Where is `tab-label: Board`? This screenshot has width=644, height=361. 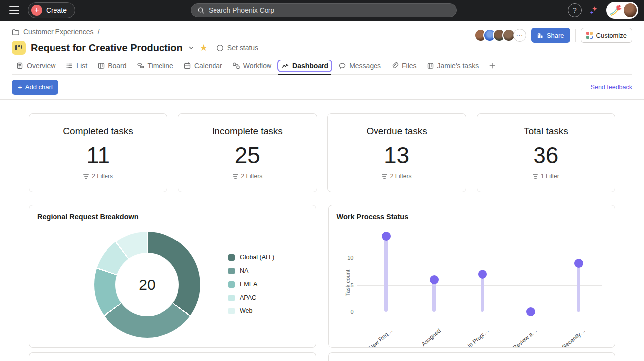 tab-label: Board is located at coordinates (117, 66).